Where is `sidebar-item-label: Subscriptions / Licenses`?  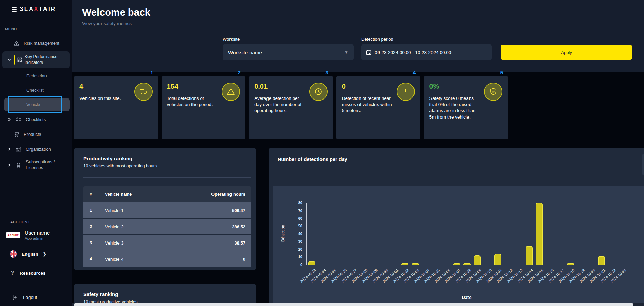 sidebar-item-label: Subscriptions / Licenses is located at coordinates (44, 165).